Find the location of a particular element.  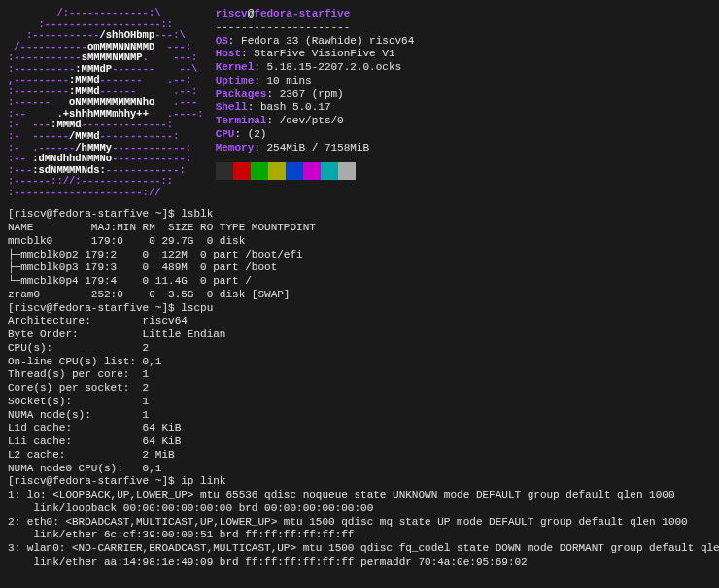

info-row: CPU: (2) is located at coordinates (315, 135).